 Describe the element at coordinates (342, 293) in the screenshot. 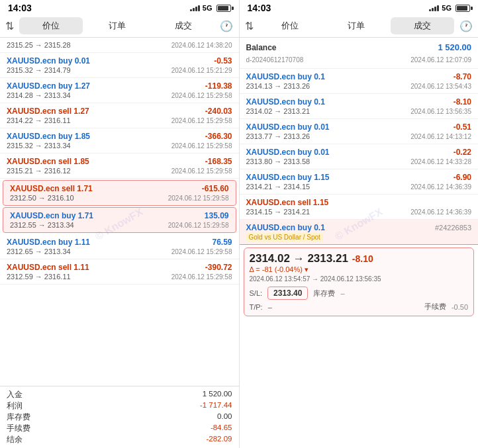

I see `storage-value-detail: –` at that location.